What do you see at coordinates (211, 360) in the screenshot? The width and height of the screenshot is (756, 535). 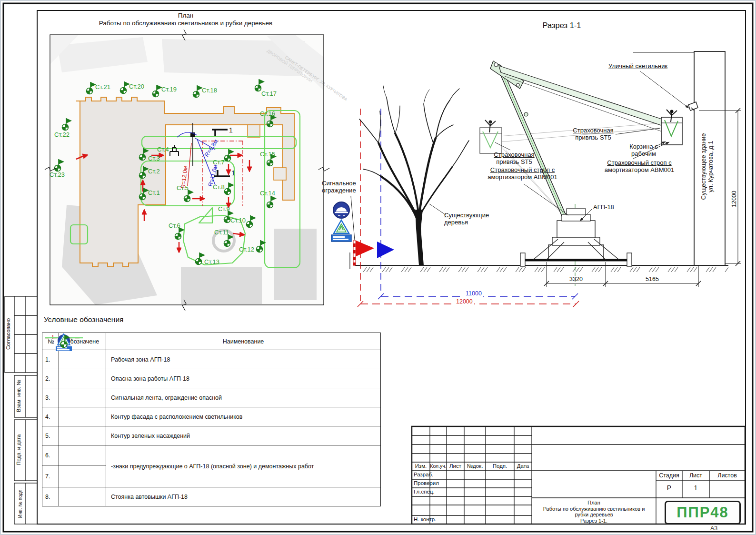 I see `legend-row: 1. Рабочая зона АГП-18` at bounding box center [211, 360].